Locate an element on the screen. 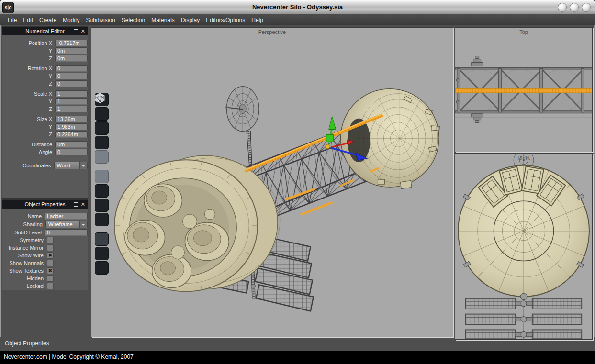 This screenshot has width=595, height=364. field-label: Show Normals is located at coordinates (24, 263).